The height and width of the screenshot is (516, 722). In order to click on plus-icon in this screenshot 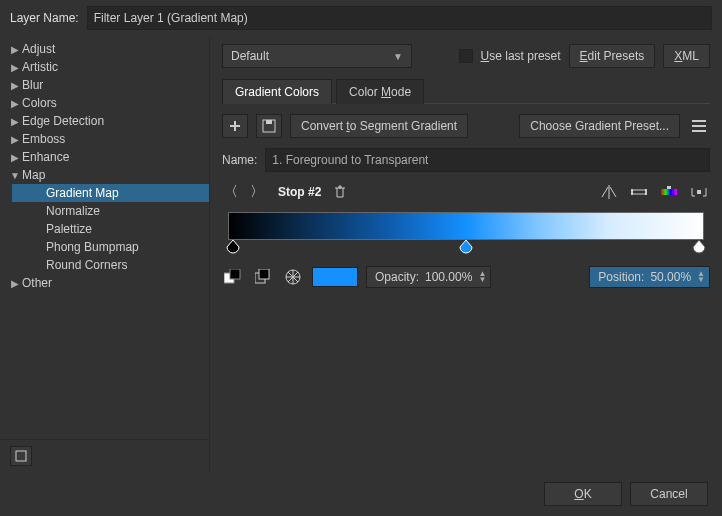, I will do `click(235, 126)`.